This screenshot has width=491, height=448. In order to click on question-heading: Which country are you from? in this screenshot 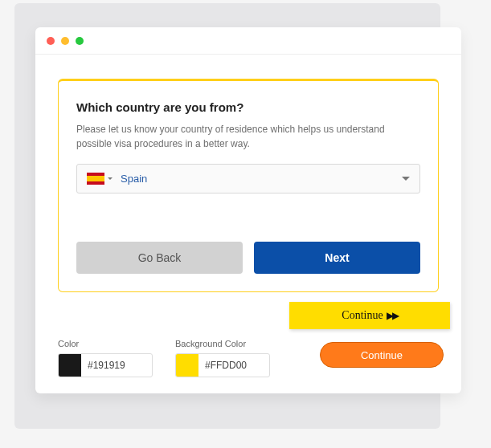, I will do `click(248, 108)`.